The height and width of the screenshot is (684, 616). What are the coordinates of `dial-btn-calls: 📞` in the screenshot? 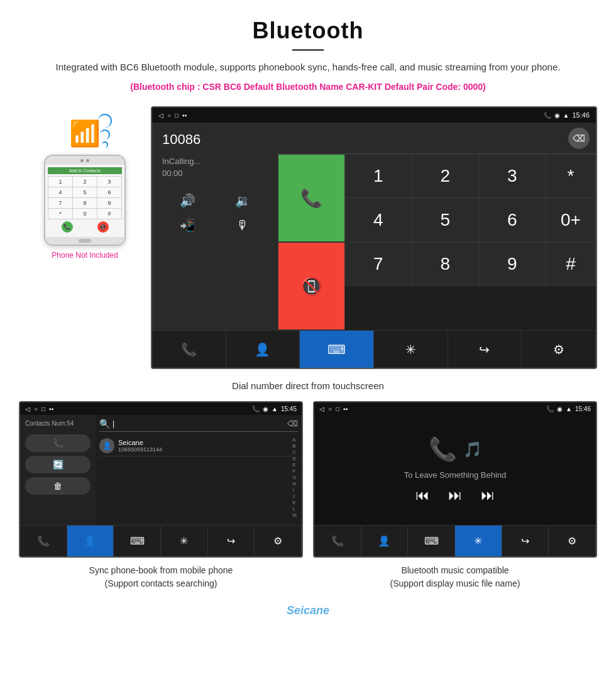 It's located at (189, 350).